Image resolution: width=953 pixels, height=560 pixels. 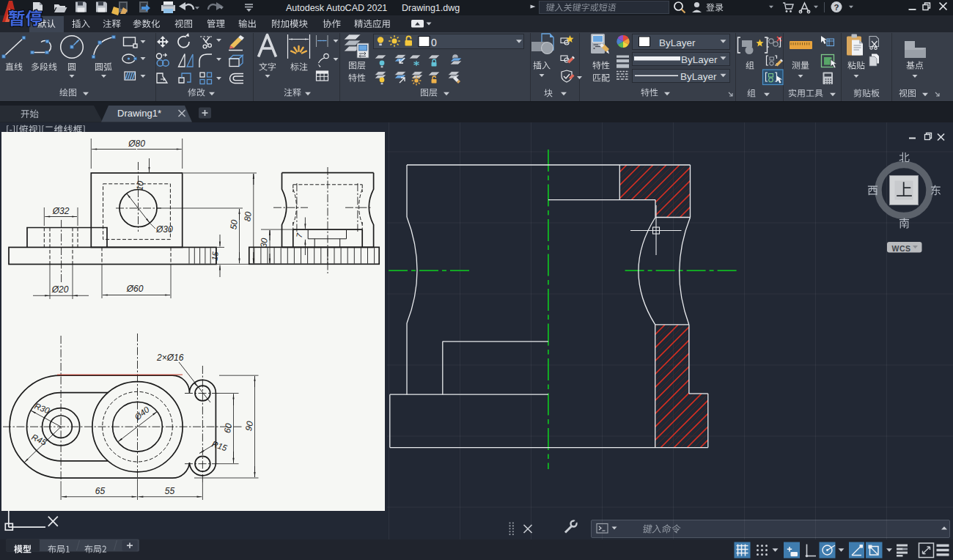 I want to click on svg-text: 80, so click(x=248, y=217).